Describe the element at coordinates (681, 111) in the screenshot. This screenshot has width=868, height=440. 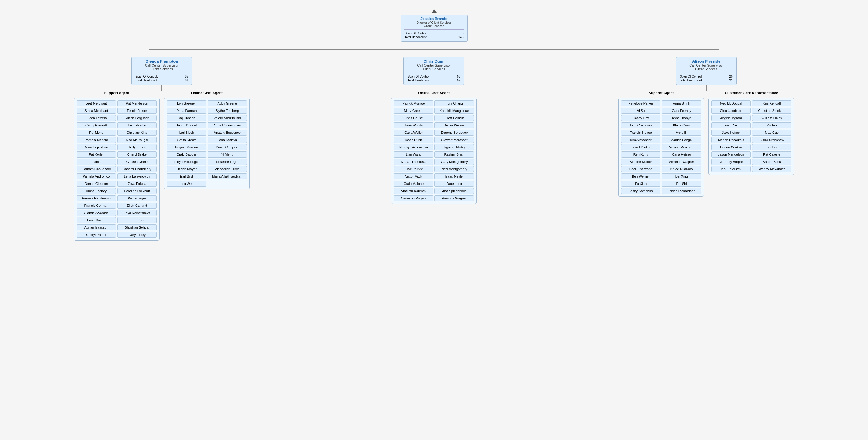
I see `emp-gary-f: Gary Feeney` at that location.